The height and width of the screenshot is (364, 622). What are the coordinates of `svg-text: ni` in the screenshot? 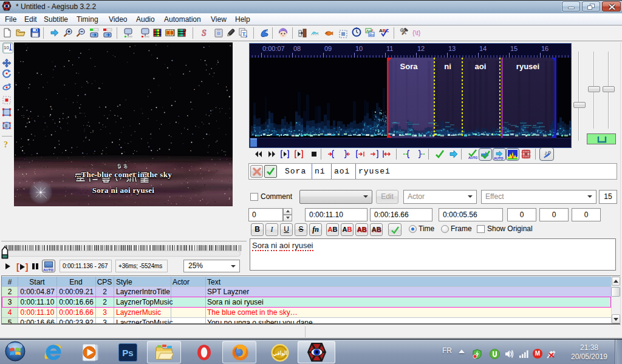 It's located at (448, 67).